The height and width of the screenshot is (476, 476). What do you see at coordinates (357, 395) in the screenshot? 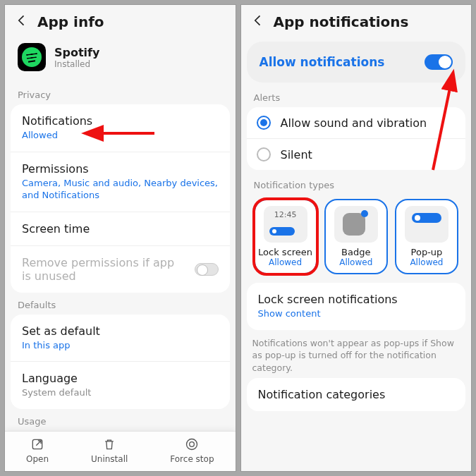
I see `row-notification-categories: Notification categories` at bounding box center [357, 395].